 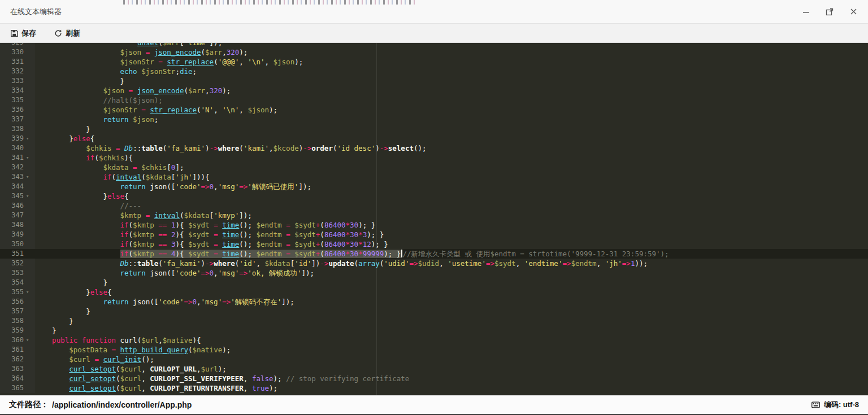 What do you see at coordinates (452, 148) in the screenshot?
I see `code-text: $chkis = Db::table('fa_kami')->where('ka…` at bounding box center [452, 148].